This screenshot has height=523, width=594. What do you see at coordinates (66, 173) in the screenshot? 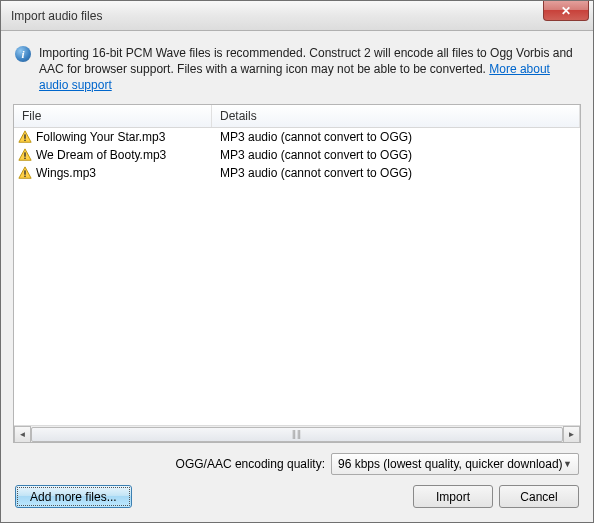
I see `file-name: Wings.mp3` at bounding box center [66, 173].